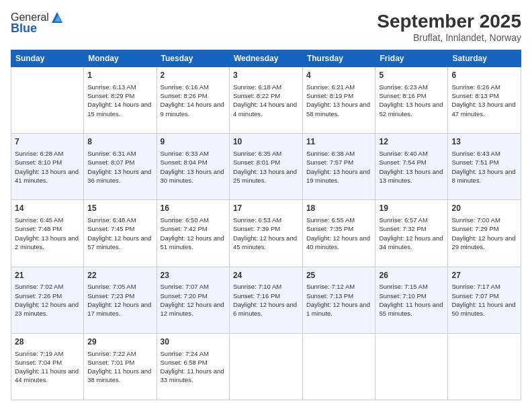 The image size is (532, 411). Describe the element at coordinates (339, 234) in the screenshot. I see `day-info: Sunrise: 6:55 AMSunset: 7:35 PMDaylight:…` at that location.